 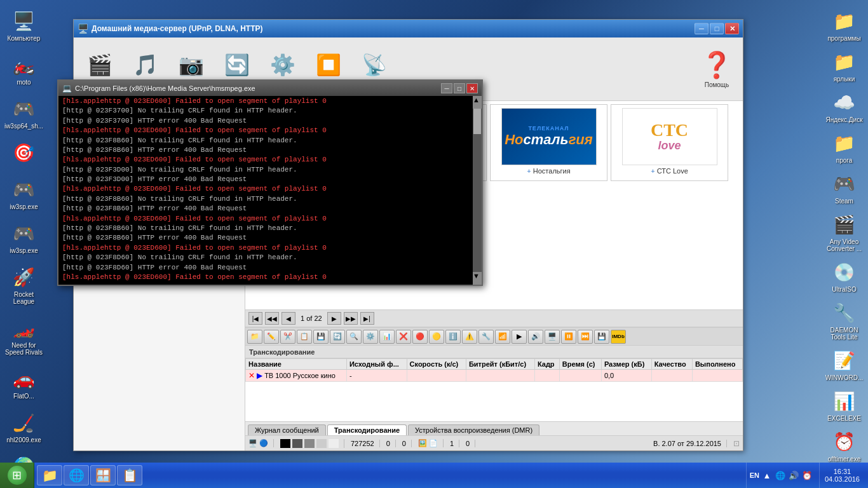 What do you see at coordinates (844, 334) in the screenshot?
I see `daemon-label: DAEMON Tools Lite` at bounding box center [844, 334].